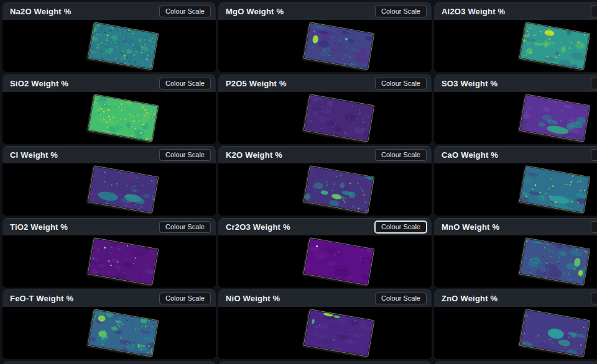  I want to click on panel-header: CaO Weight % Colour Scale, so click(516, 155).